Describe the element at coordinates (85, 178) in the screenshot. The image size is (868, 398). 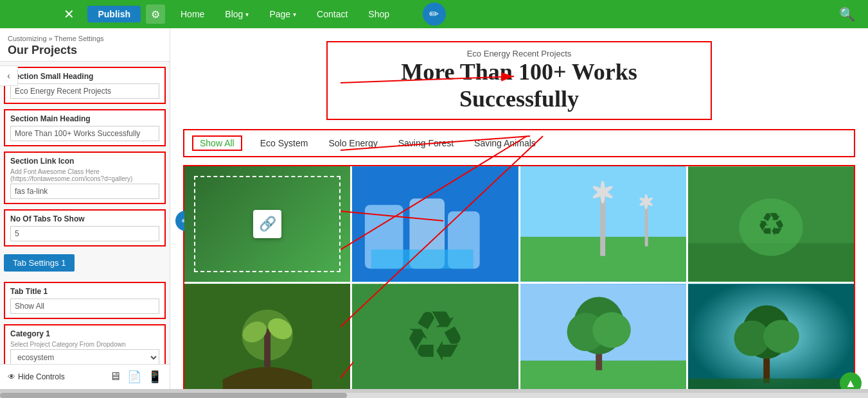
I see `section-link-icon-group: Section Link Icon Add Font Awesome Class…` at that location.